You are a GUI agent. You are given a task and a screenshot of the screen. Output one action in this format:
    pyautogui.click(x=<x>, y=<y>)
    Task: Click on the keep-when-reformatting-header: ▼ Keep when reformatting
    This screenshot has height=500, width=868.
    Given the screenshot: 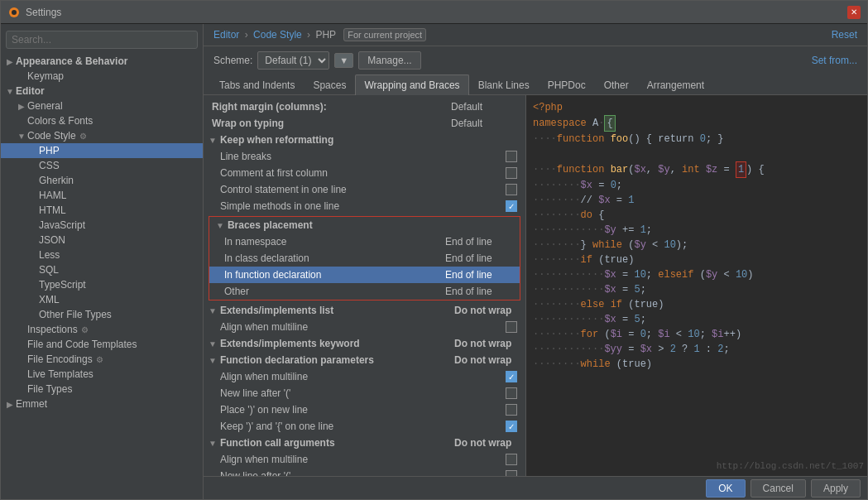 What is the action you would take?
    pyautogui.click(x=364, y=140)
    